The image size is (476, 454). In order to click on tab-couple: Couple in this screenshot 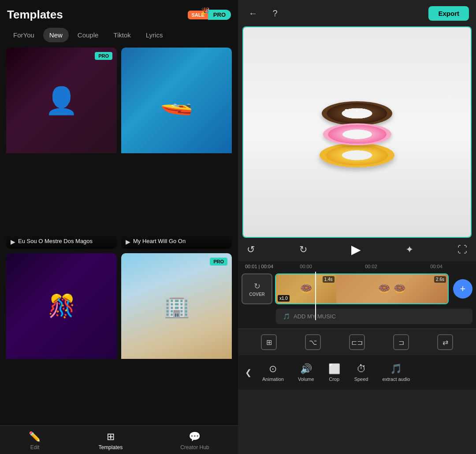, I will do `click(88, 35)`.